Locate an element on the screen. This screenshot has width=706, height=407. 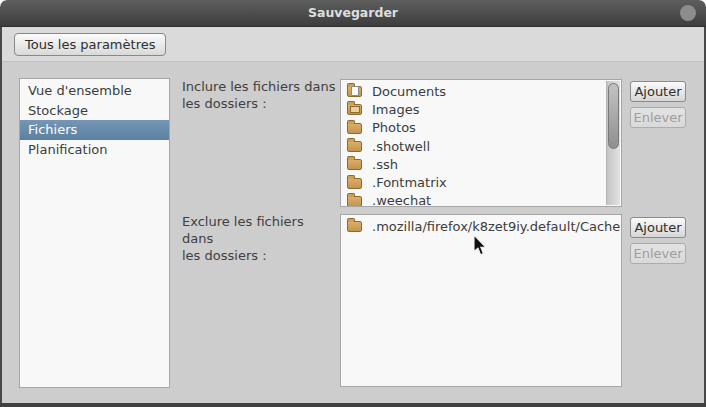
exclude-remove-button: Enlever is located at coordinates (658, 254).